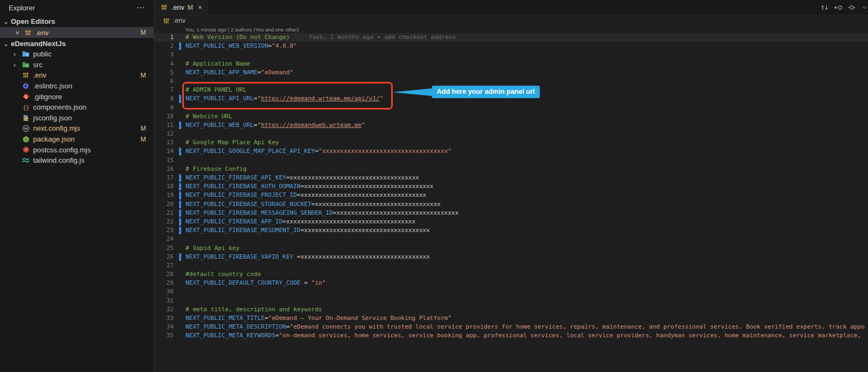 The width and height of the screenshot is (868, 372). I want to click on line-number: 15, so click(164, 161).